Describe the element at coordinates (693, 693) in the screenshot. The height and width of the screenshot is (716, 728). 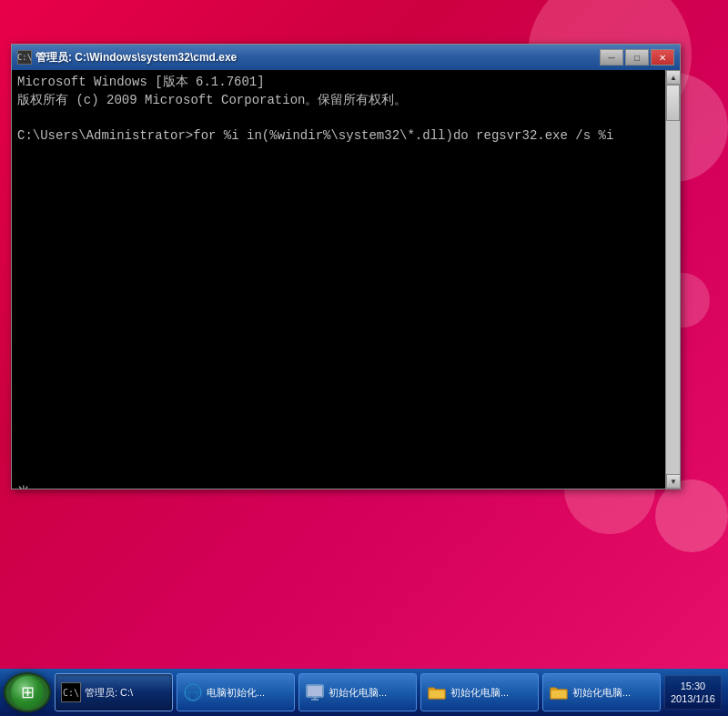
I see `clock: 15:30 2013/1/16` at that location.